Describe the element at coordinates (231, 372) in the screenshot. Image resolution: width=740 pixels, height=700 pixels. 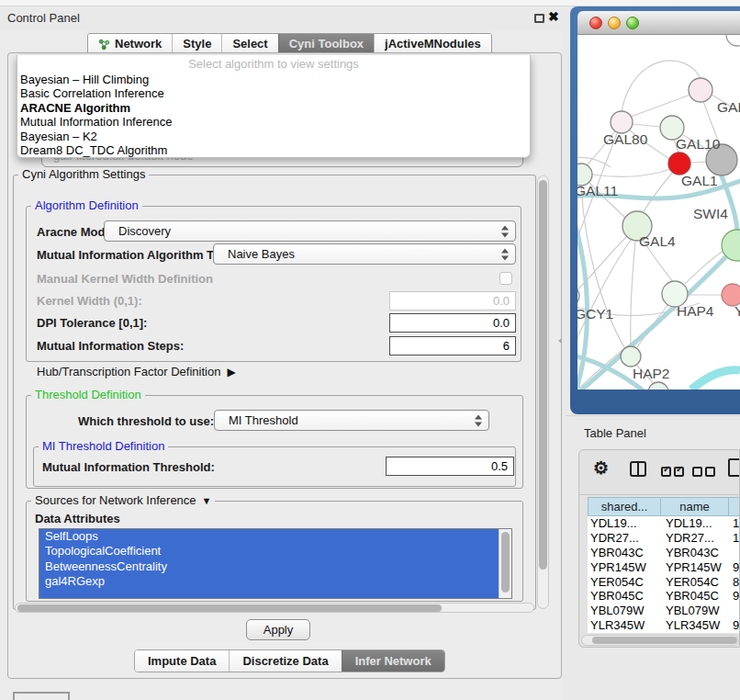
I see `expand-right-arrow-icon: ▶` at that location.